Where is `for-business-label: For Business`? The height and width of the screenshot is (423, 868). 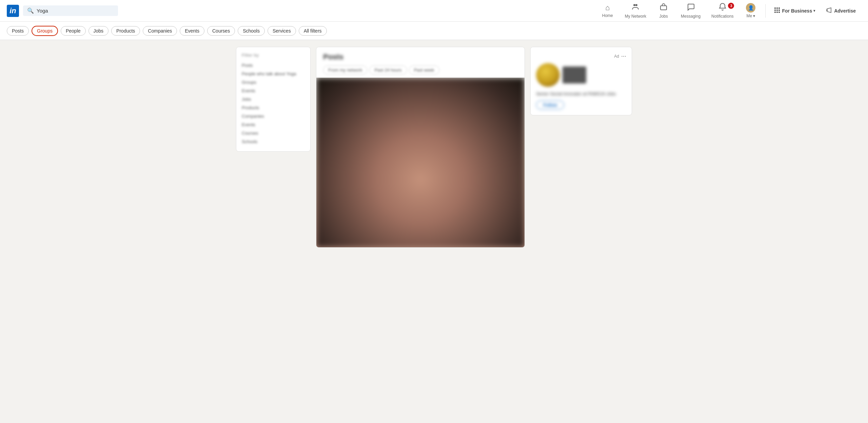
for-business-label: For Business is located at coordinates (797, 11).